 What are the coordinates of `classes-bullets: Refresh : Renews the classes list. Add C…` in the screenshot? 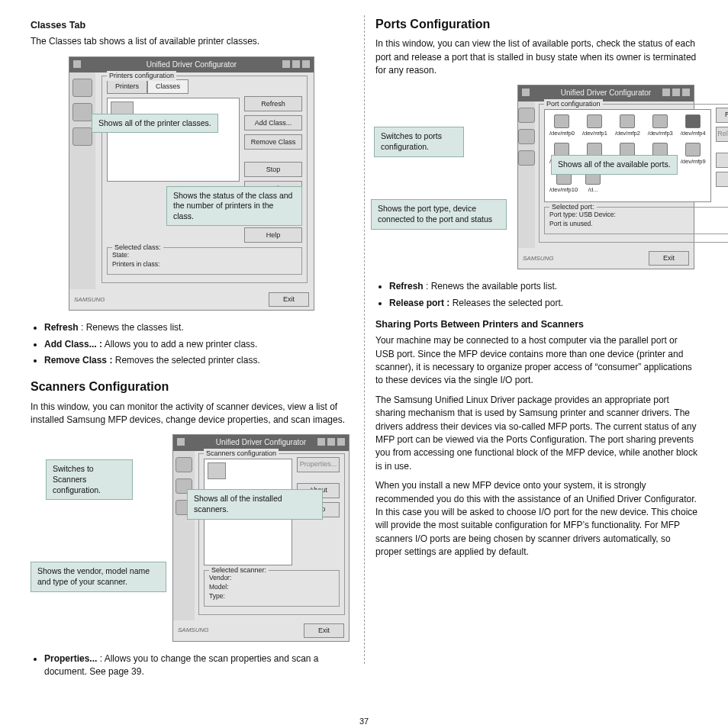 It's located at (192, 344).